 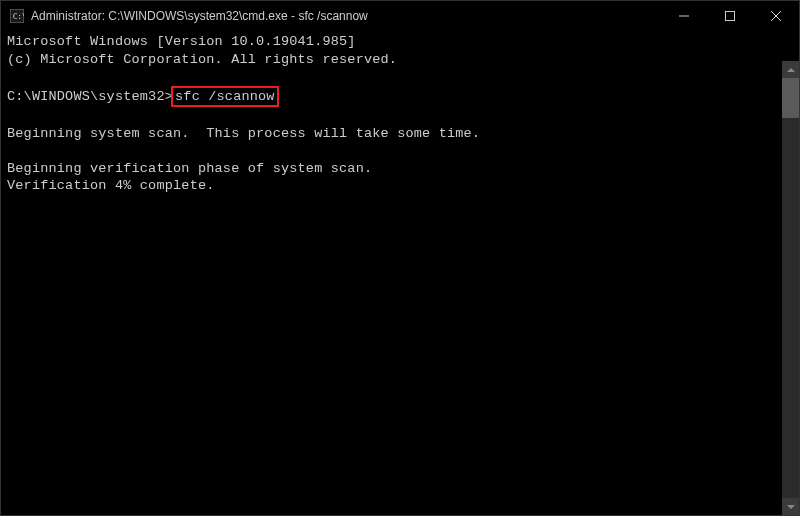 I want to click on terminal-output-line: (c) Microsoft Corporation. All rights re…, so click(x=400, y=60).